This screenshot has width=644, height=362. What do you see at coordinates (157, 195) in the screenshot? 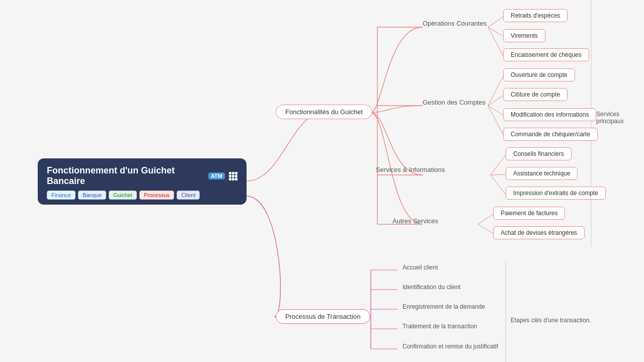
I see `tag-processus: Processus` at bounding box center [157, 195].